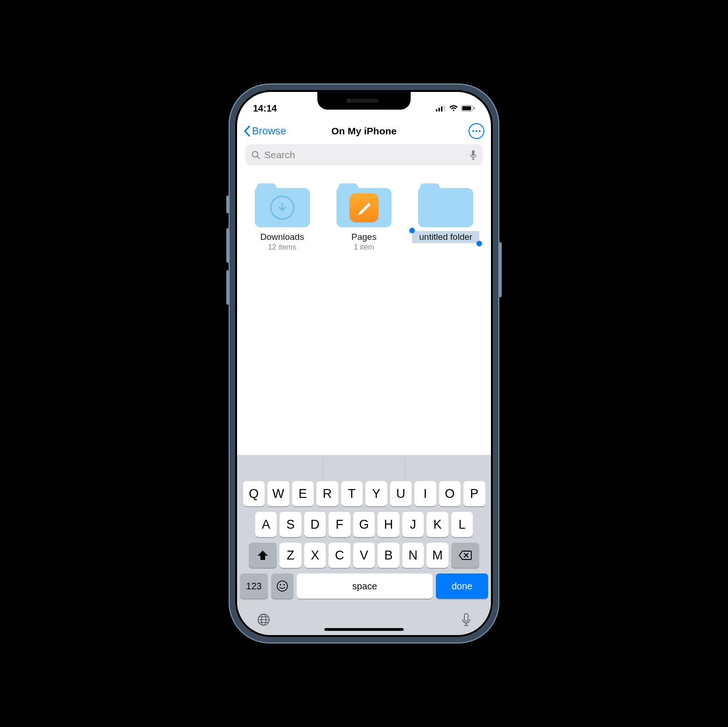  What do you see at coordinates (364, 555) in the screenshot?
I see `key-row-3: ZXCVBNM` at bounding box center [364, 555].